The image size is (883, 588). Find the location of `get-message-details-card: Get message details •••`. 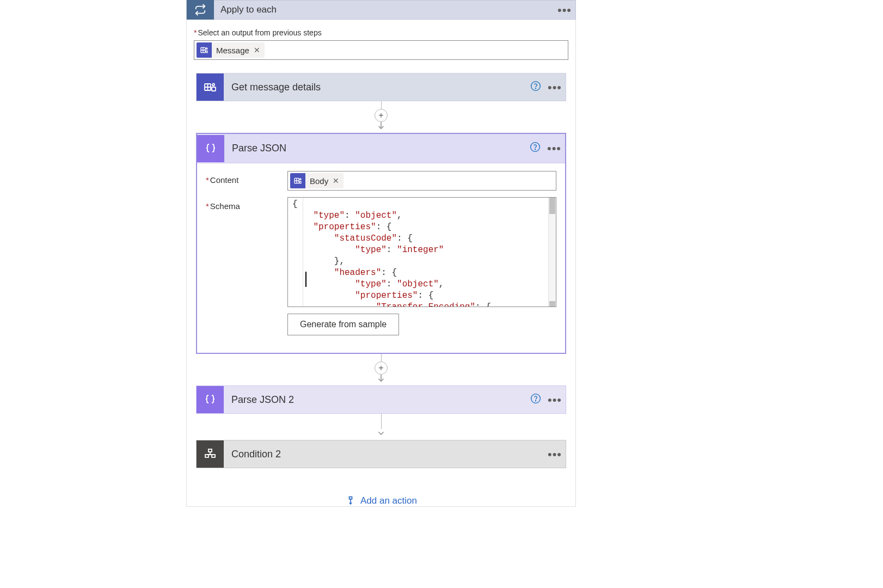

get-message-details-card: Get message details ••• is located at coordinates (381, 87).